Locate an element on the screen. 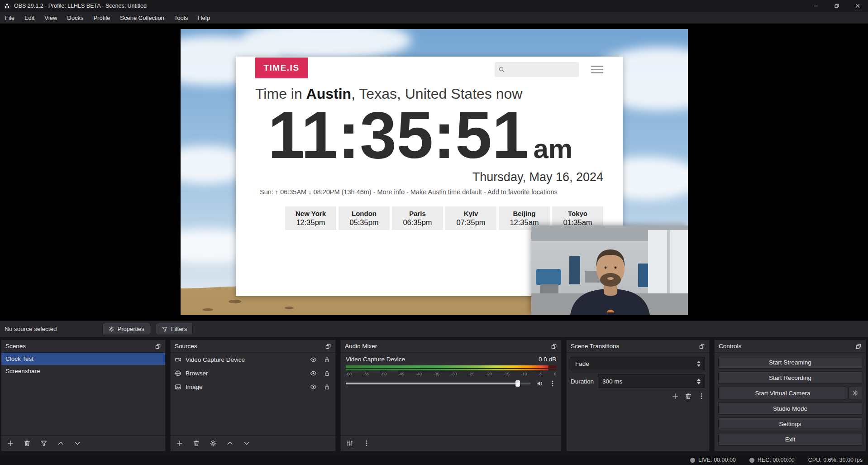 This screenshot has height=465, width=868. remove-scene-button is located at coordinates (27, 443).